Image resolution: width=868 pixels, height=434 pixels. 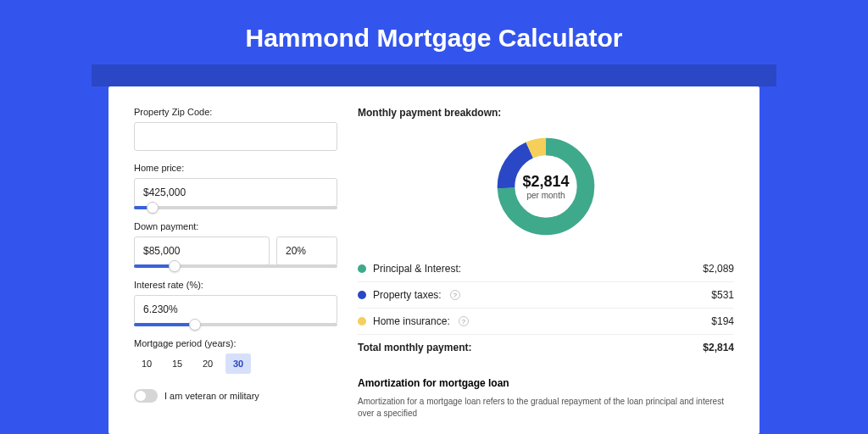 I want to click on breakdown-label: Home insurance:, so click(x=412, y=321).